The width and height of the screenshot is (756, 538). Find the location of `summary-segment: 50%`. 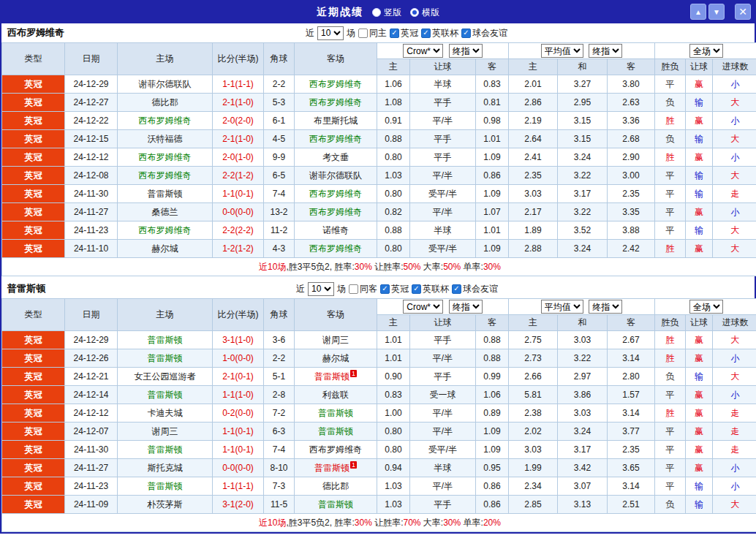

summary-segment: 50% is located at coordinates (412, 267).